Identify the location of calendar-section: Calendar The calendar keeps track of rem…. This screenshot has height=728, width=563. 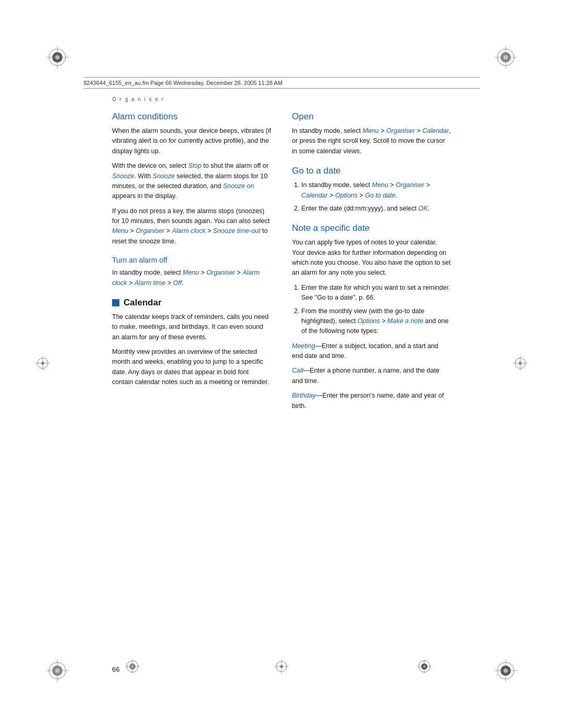
(192, 343).